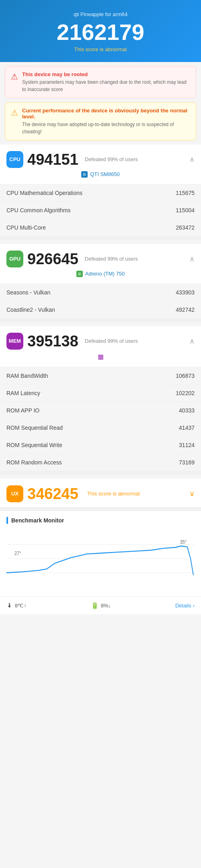 The width and height of the screenshot is (201, 868). I want to click on details-button: Details ›, so click(185, 606).